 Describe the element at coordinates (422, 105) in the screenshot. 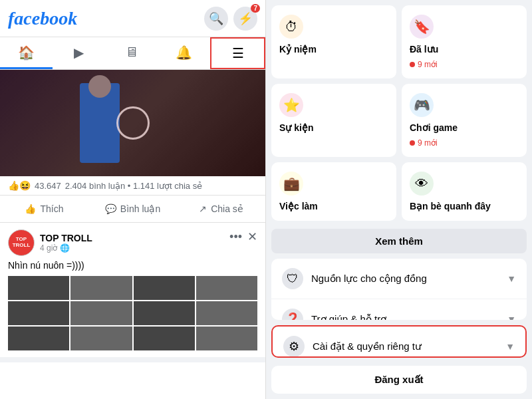

I see `choi-game-icon: 🎮` at that location.